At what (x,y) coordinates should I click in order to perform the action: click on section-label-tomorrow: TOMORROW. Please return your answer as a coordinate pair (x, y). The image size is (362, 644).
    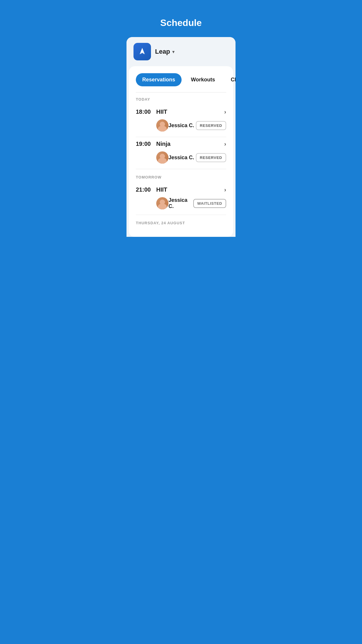
    Looking at the image, I should click on (181, 177).